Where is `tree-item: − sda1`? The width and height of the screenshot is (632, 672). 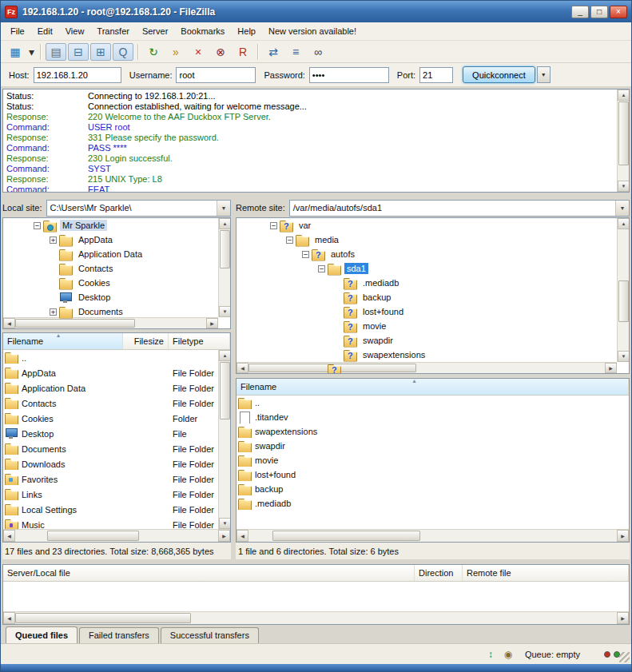
tree-item: − sda1 is located at coordinates (433, 268).